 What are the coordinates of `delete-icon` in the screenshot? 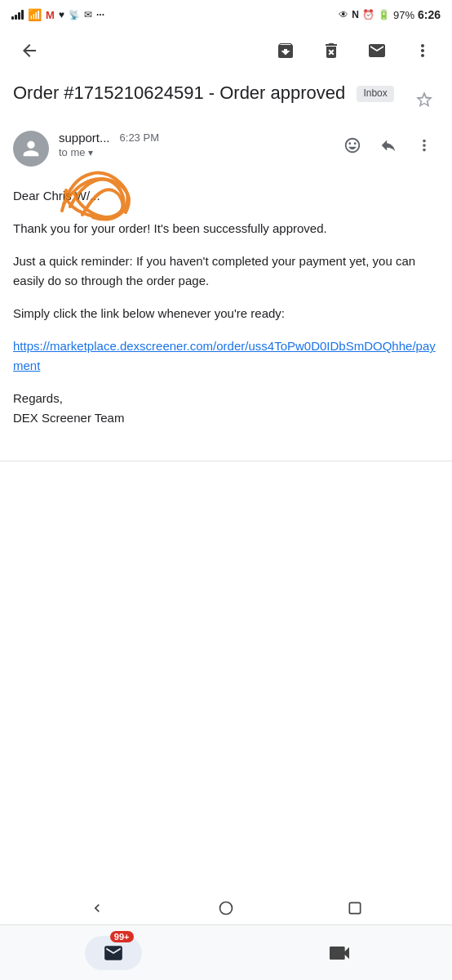 It's located at (331, 51).